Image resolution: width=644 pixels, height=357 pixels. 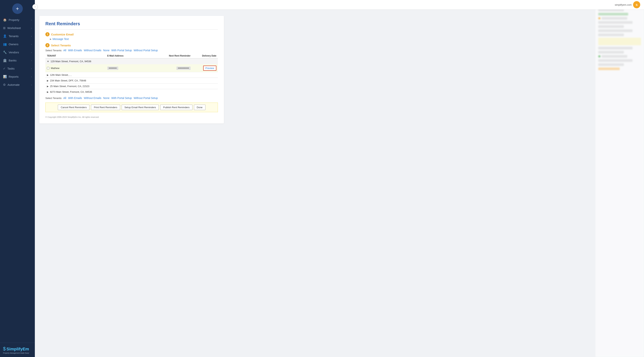 What do you see at coordinates (48, 75) in the screenshot?
I see `address-expand-icon-2: ▶` at bounding box center [48, 75].